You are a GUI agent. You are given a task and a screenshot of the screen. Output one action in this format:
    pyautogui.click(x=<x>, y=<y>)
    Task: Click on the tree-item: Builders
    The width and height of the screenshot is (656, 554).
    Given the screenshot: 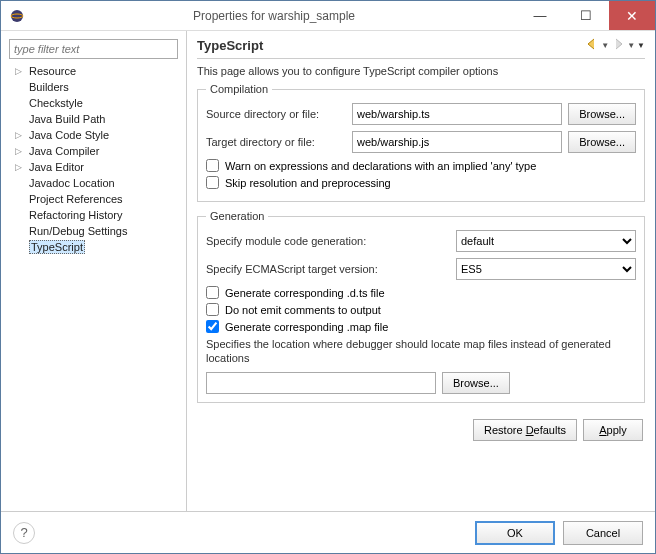 What is the action you would take?
    pyautogui.click(x=96, y=87)
    